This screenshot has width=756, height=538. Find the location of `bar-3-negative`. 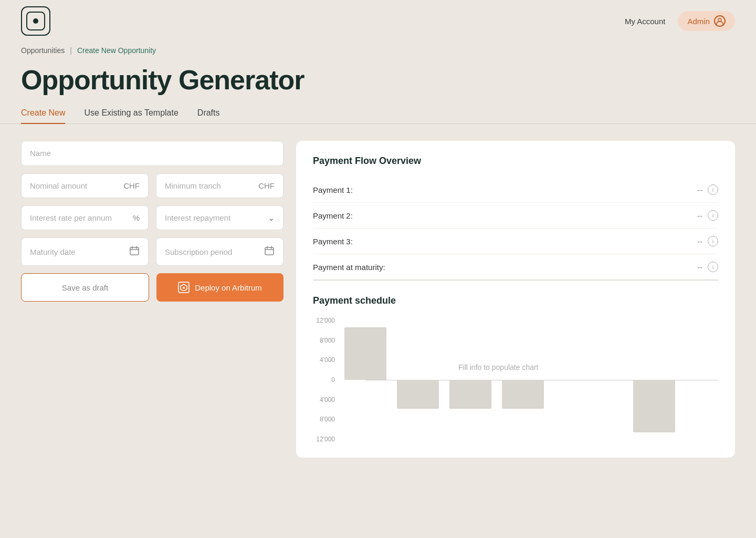

bar-3-negative is located at coordinates (470, 394).